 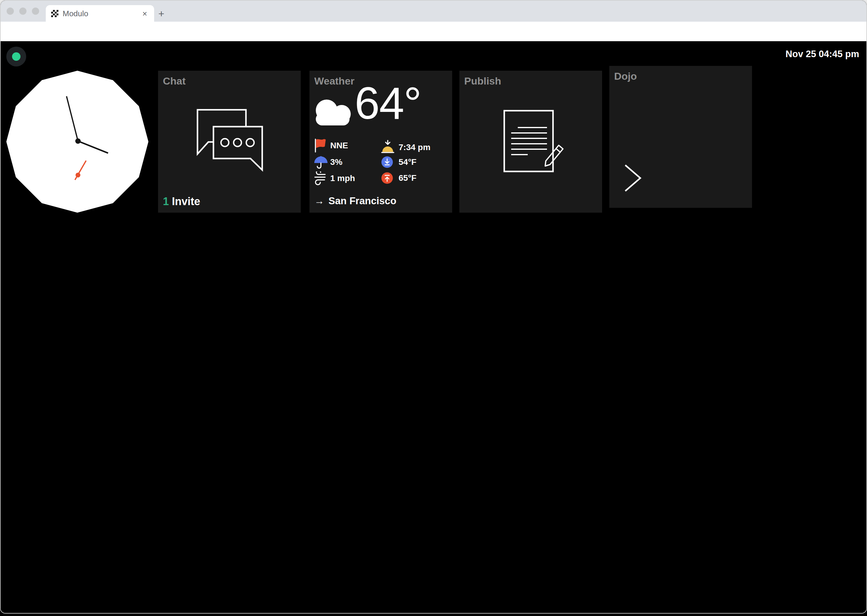 What do you see at coordinates (145, 14) in the screenshot?
I see `close-tab-icon: ×` at bounding box center [145, 14].